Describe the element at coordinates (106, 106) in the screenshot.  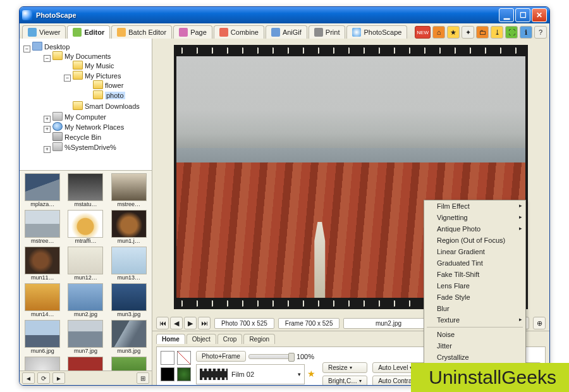
I see `tree-smart-downloads: Smart Downloads` at that location.